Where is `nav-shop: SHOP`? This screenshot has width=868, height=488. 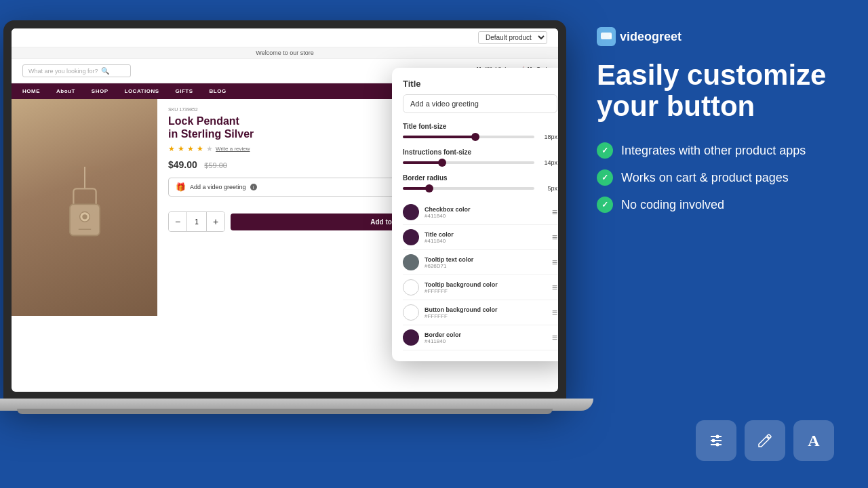 nav-shop: SHOP is located at coordinates (100, 91).